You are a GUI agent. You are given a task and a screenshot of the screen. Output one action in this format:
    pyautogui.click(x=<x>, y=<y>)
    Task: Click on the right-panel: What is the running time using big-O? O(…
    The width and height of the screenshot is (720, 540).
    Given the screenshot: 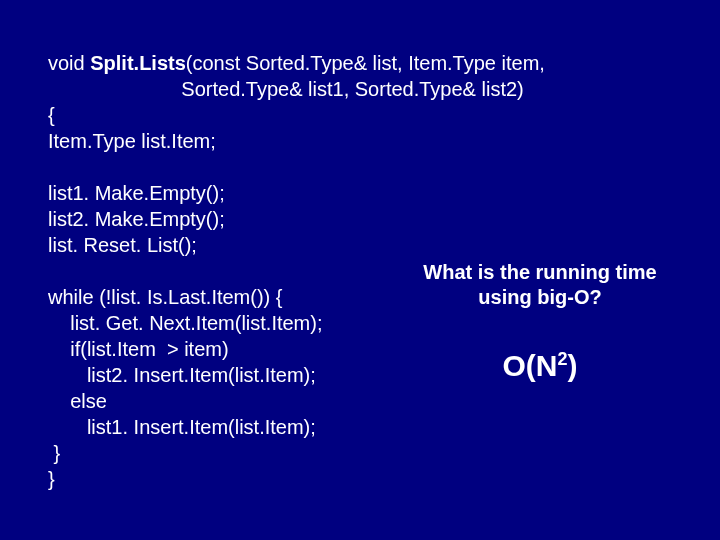 What is the action you would take?
    pyautogui.click(x=540, y=322)
    